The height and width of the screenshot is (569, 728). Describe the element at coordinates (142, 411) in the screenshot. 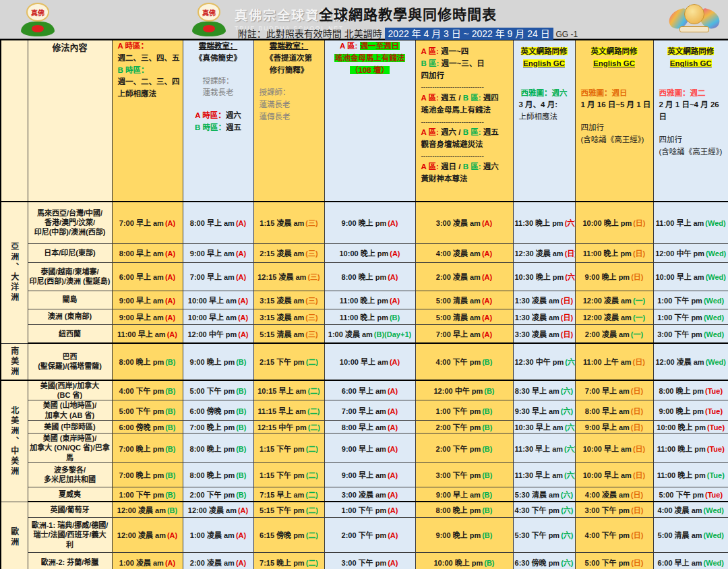

I see `time-text: 5:00 下午 pm` at that location.